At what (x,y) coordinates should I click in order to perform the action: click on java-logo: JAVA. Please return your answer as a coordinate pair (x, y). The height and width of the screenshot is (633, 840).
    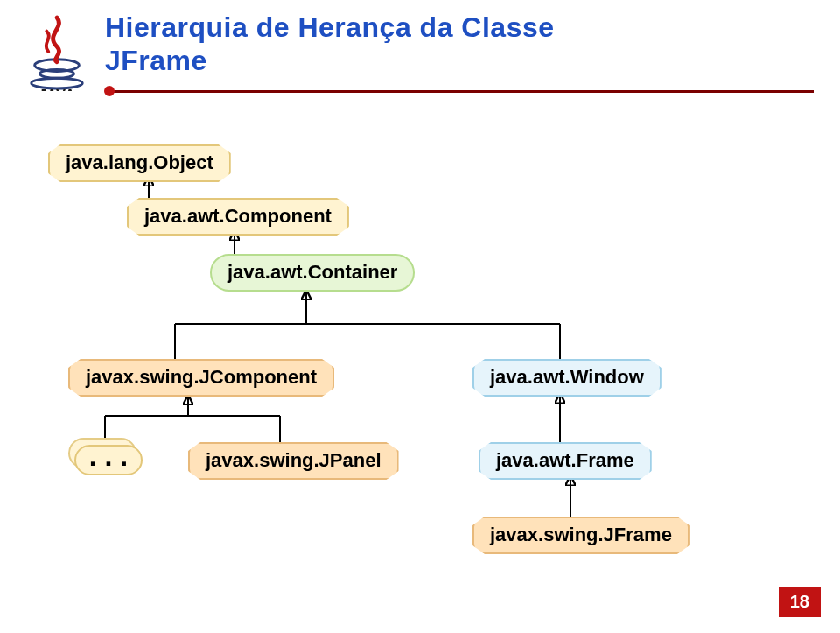
    Looking at the image, I should click on (57, 53).